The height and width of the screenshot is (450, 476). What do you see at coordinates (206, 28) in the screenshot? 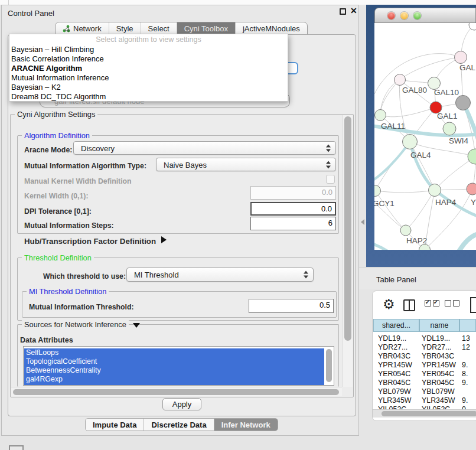
I see `tab-cyni-toolbox: Cyni Toolbox` at bounding box center [206, 28].